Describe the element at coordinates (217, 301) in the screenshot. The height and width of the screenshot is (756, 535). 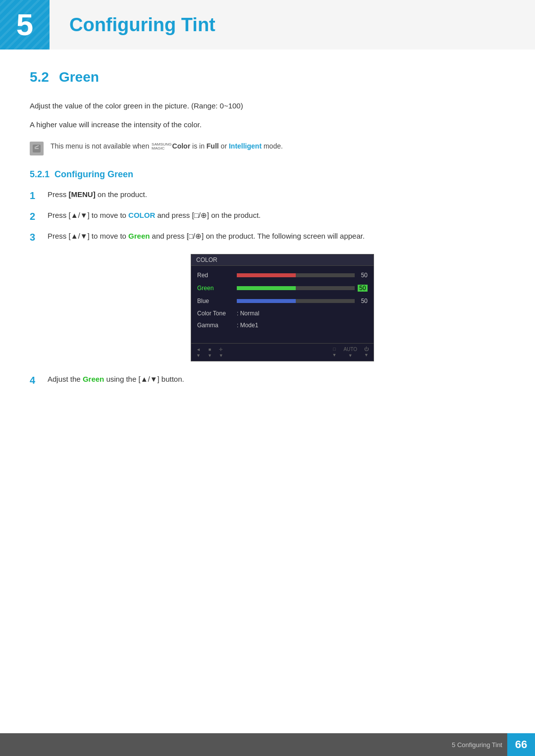
I see `color-label-blue: Blue` at that location.